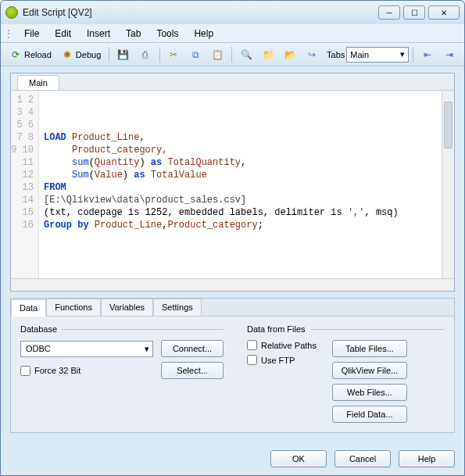 This screenshot has height=476, width=465. What do you see at coordinates (9, 34) in the screenshot?
I see `menubar-grip-icon: ⋮` at bounding box center [9, 34].